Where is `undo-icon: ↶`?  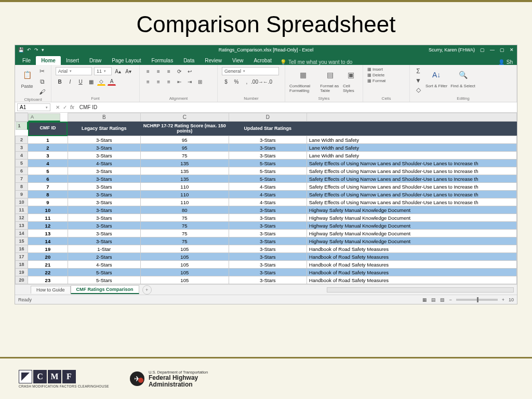
undo-icon: ↶ is located at coordinates (29, 50).